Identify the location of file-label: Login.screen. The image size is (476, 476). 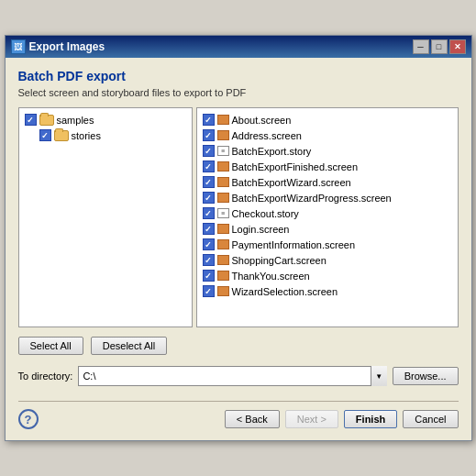
(260, 229).